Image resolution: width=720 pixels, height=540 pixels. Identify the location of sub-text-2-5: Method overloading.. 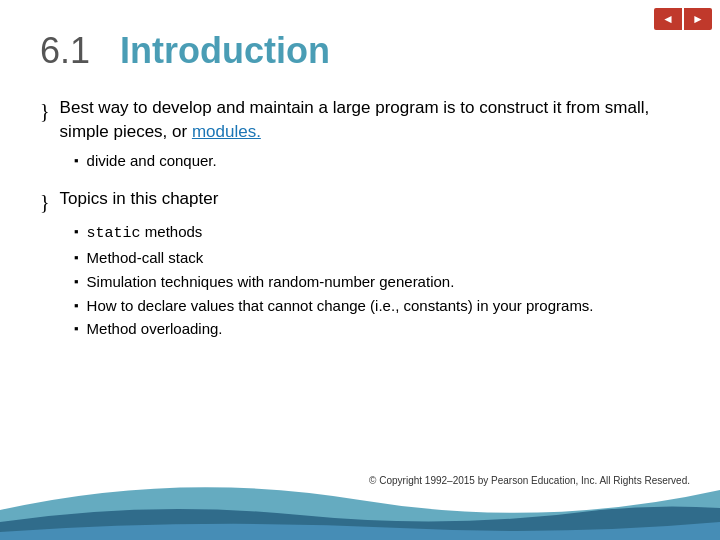
(155, 329).